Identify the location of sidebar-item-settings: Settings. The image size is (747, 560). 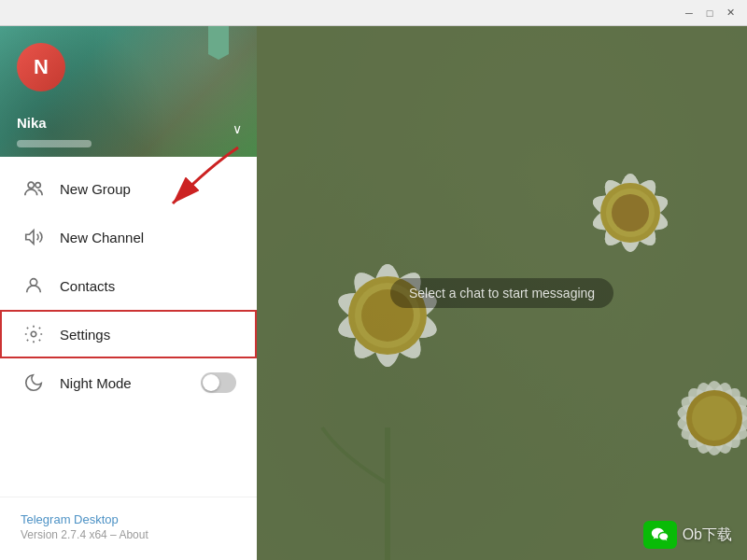
(129, 334).